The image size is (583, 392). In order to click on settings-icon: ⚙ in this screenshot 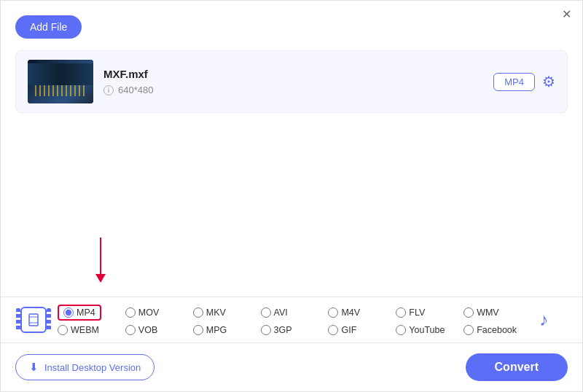, I will do `click(549, 82)`.